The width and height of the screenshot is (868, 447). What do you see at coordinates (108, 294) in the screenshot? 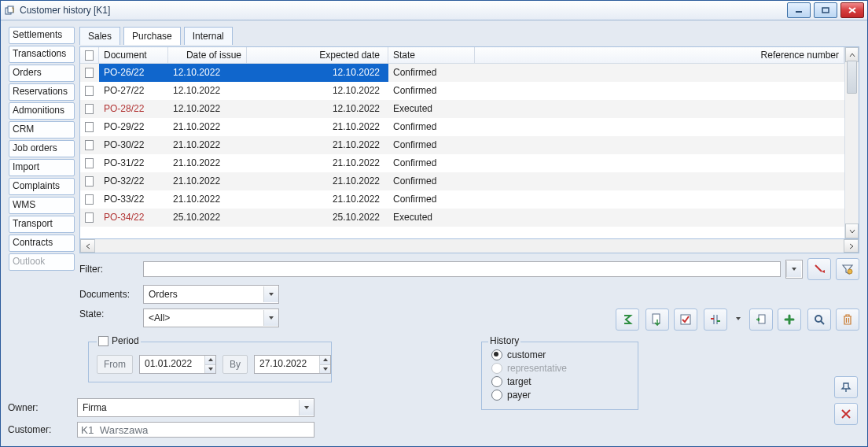
I see `documents-label: Documents:` at bounding box center [108, 294].